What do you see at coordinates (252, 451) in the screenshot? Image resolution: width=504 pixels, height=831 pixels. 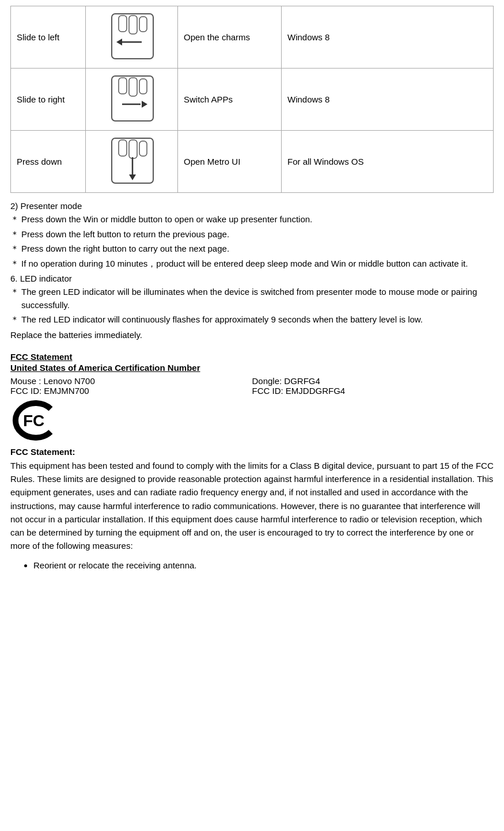 I see `fcc-statement-title: FCC Statement:` at bounding box center [252, 451].